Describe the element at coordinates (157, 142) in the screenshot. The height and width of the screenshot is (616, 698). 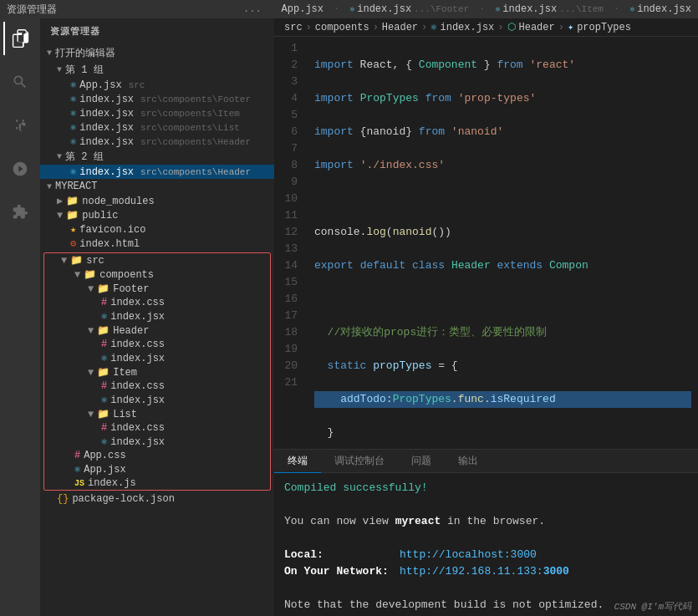
I see `open-editor-index-header: ⚛ index.jsx src\compoents\Header` at that location.